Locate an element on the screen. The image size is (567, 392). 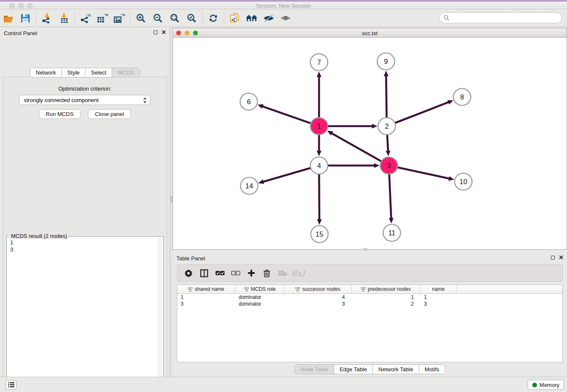
refresh-view-button is located at coordinates (213, 18).